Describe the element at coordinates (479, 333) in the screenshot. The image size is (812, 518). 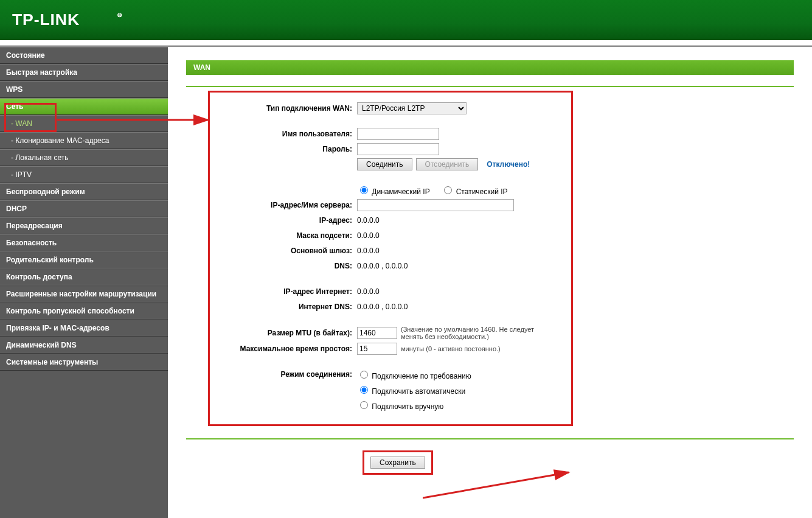
I see `mtu-hint: (Значение по умолчанию 1460. Не следует …` at that location.